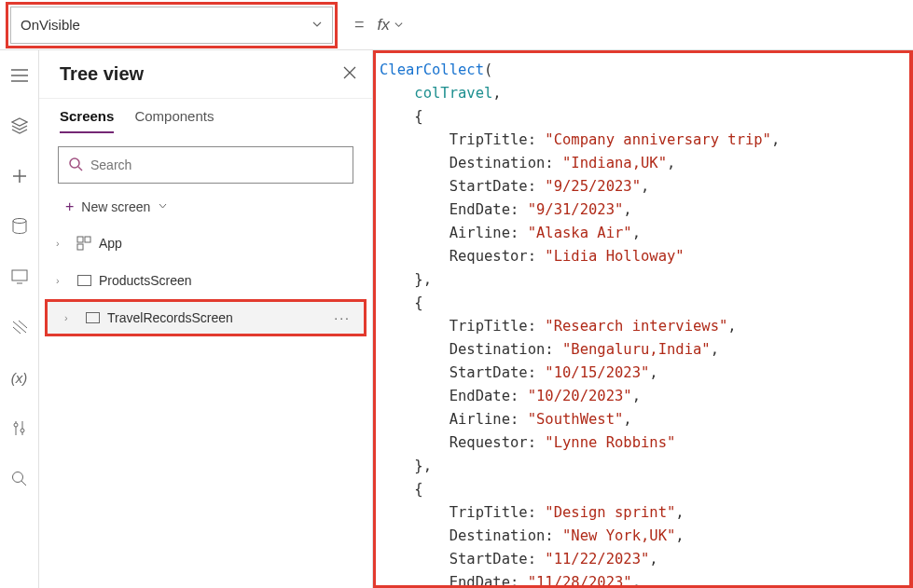 The image size is (913, 588). Describe the element at coordinates (172, 25) in the screenshot. I see `property-selector: OnVisible` at that location.